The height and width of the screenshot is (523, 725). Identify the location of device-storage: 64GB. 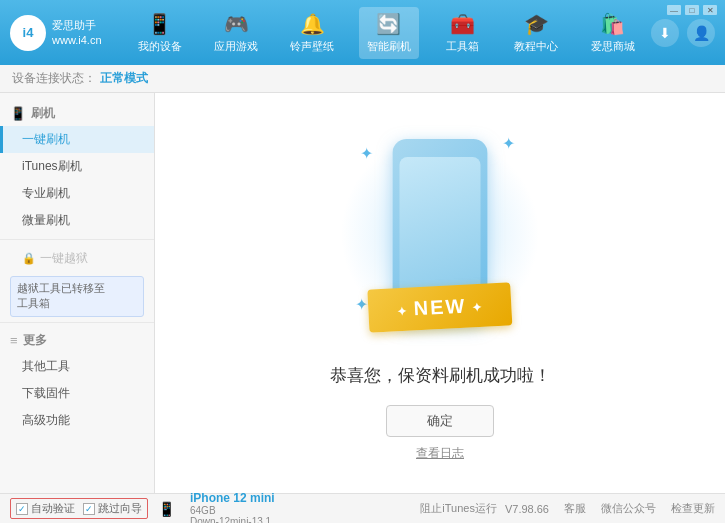
(232, 510).